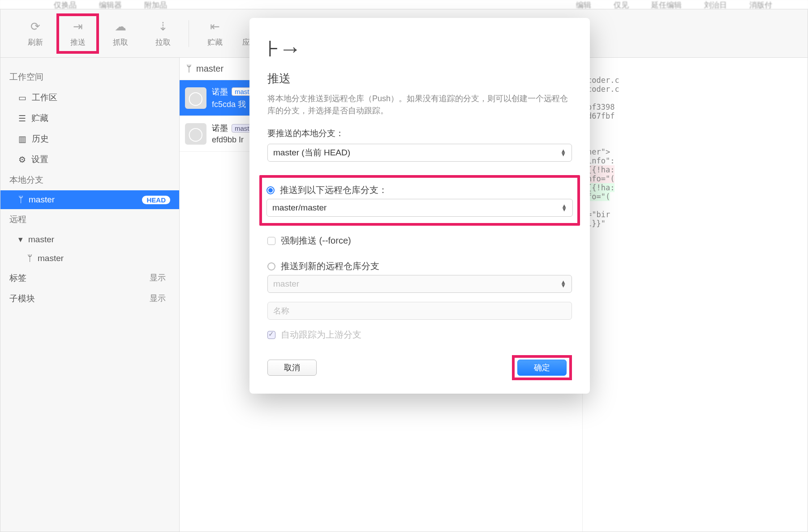  What do you see at coordinates (78, 27) in the screenshot?
I see `push-icon: ⇥` at bounding box center [78, 27].